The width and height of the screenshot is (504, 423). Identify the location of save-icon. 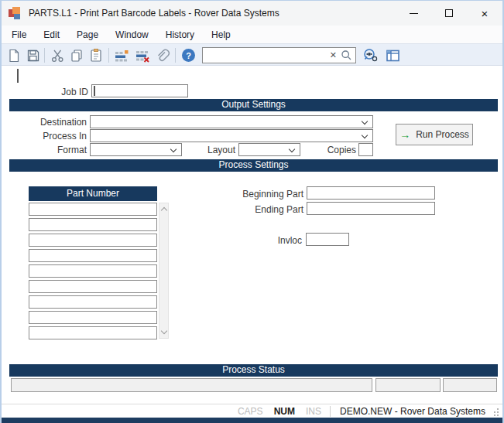
(33, 56).